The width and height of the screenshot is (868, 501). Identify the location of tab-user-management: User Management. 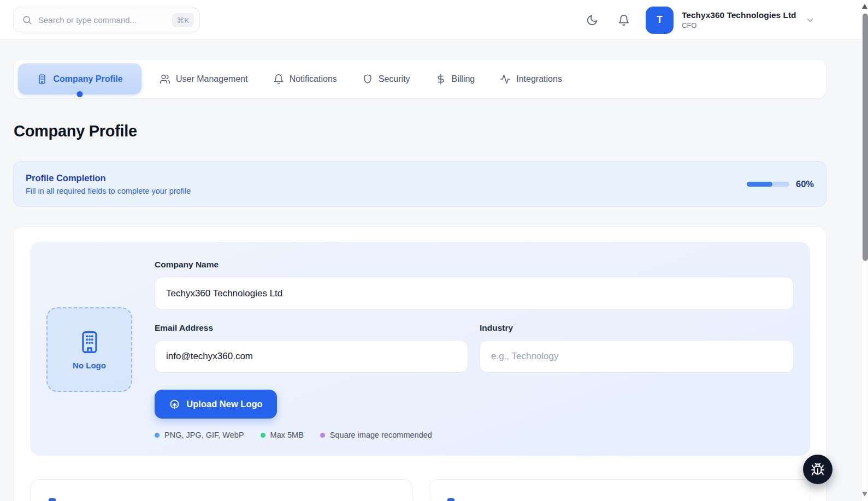
(204, 79).